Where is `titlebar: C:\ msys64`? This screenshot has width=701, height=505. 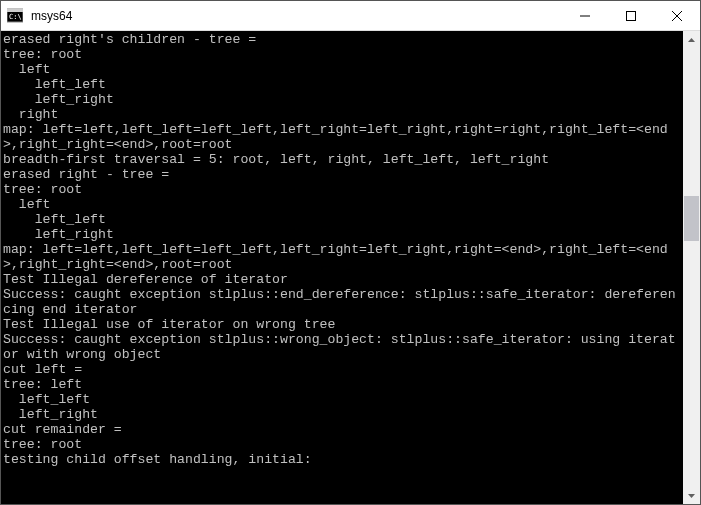 titlebar: C:\ msys64 is located at coordinates (350, 16).